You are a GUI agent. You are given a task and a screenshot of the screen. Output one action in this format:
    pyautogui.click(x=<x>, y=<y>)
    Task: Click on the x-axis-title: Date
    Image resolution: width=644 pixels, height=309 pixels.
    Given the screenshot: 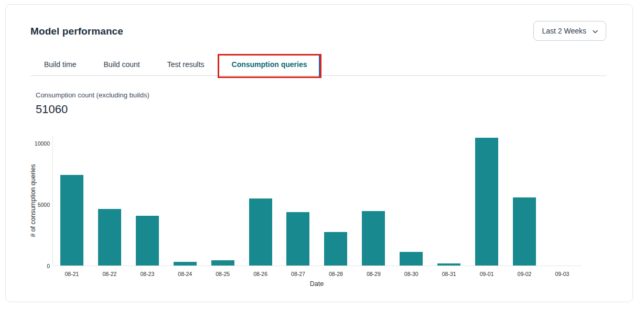 What is the action you would take?
    pyautogui.click(x=317, y=284)
    